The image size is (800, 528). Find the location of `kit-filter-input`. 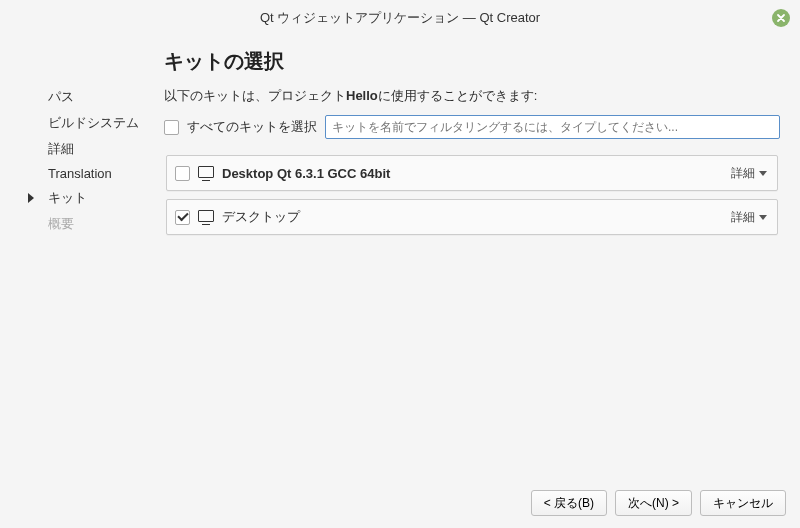

kit-filter-input is located at coordinates (552, 127).